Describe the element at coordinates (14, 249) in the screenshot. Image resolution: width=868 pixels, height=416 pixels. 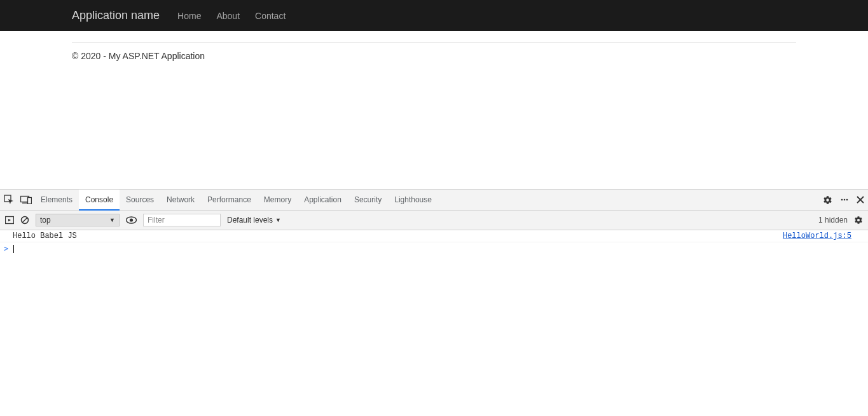
I see `text-cursor` at that location.